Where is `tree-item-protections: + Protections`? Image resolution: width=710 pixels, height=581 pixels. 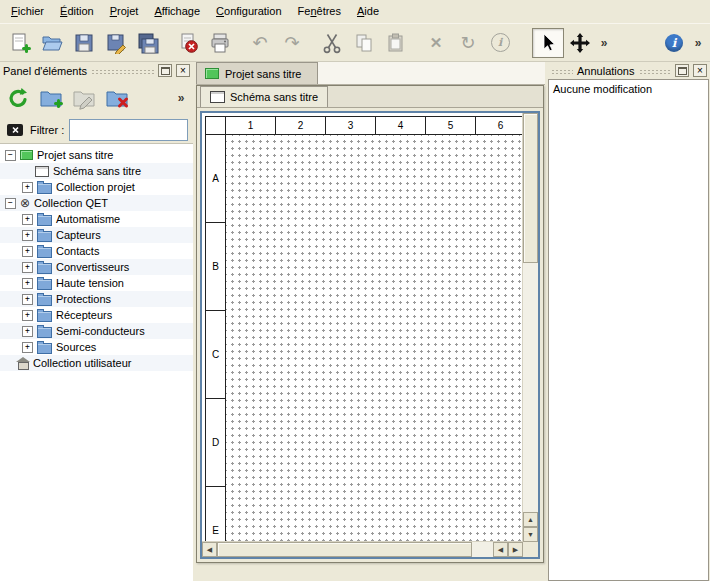 tree-item-protections: + Protections is located at coordinates (96, 299).